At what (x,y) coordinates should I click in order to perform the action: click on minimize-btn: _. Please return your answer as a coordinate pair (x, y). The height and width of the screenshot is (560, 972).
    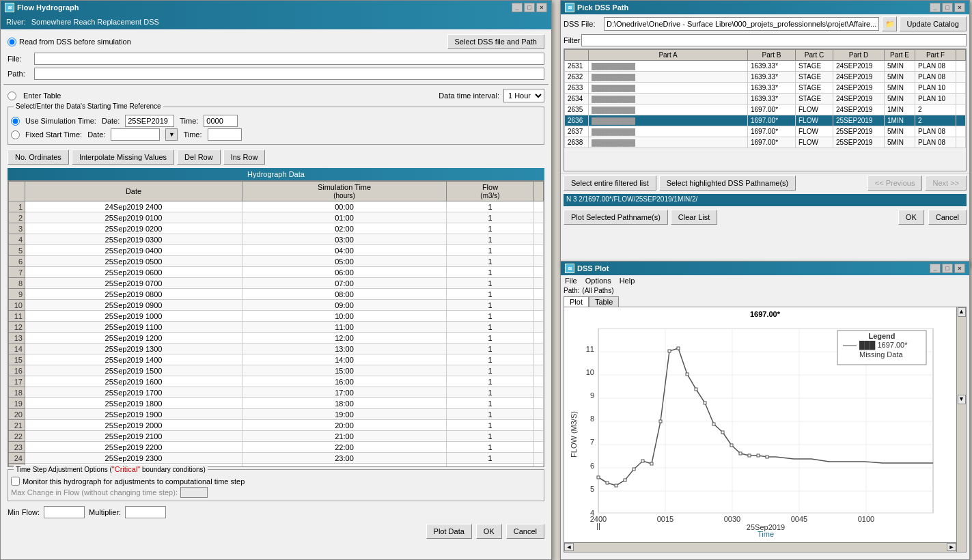
    Looking at the image, I should click on (517, 8).